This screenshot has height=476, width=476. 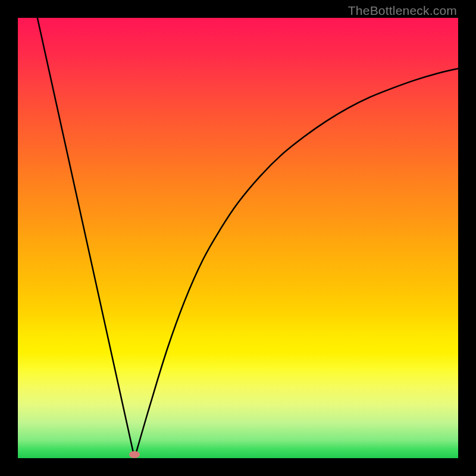 I want to click on optimal-point-marker, so click(x=134, y=455).